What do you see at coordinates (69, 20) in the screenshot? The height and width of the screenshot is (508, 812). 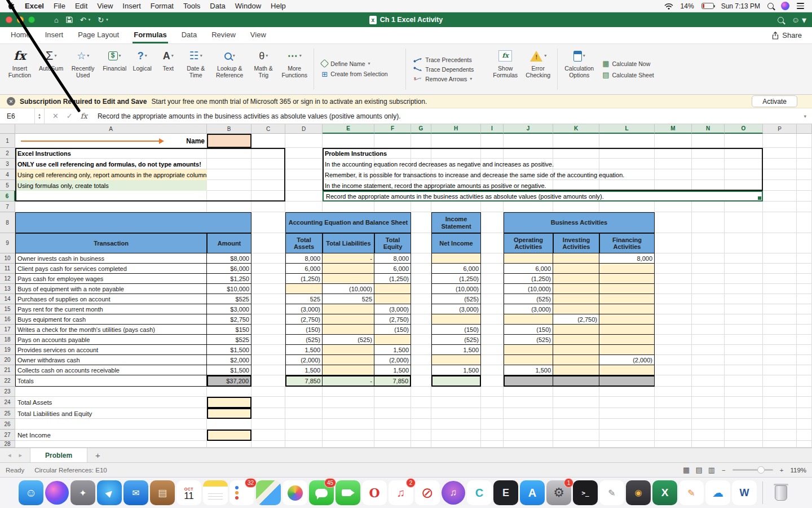 I see `save-icon` at bounding box center [69, 20].